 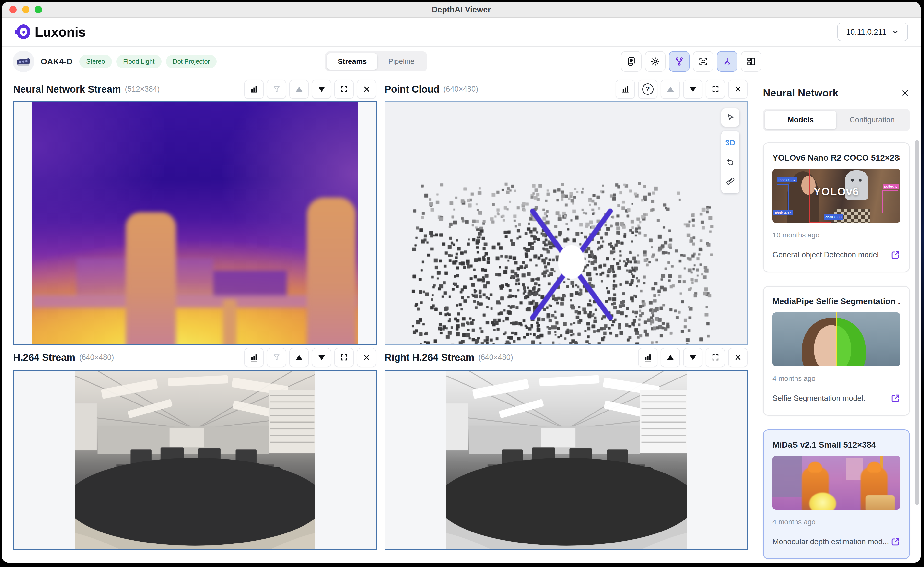 What do you see at coordinates (728, 62) in the screenshot?
I see `point-cloud-button` at bounding box center [728, 62].